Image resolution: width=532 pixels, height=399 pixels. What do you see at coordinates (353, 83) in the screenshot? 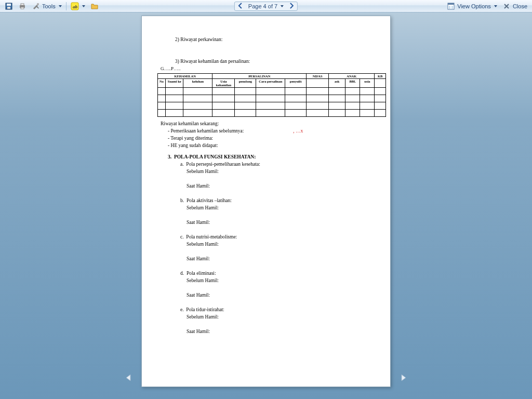
I see `th: BBL` at bounding box center [353, 83].